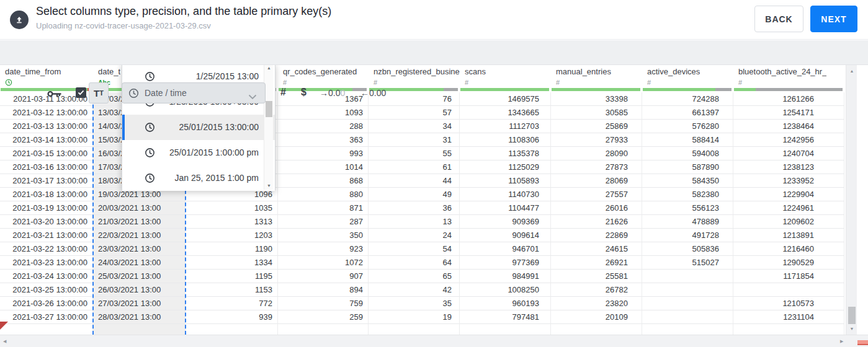 This screenshot has width=868, height=347. What do you see at coordinates (414, 276) in the screenshot?
I see `table-cell: 65` at bounding box center [414, 276].